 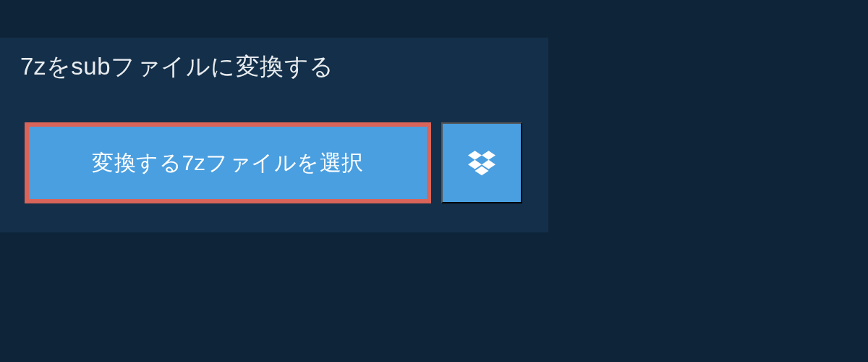 I want to click on select-file-button: 変換する7zファイルを選択, so click(x=228, y=163).